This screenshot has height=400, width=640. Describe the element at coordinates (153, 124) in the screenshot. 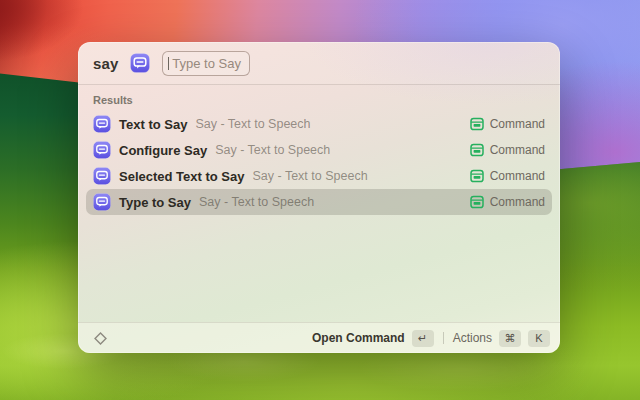

I see `result-title: Text to Say` at that location.